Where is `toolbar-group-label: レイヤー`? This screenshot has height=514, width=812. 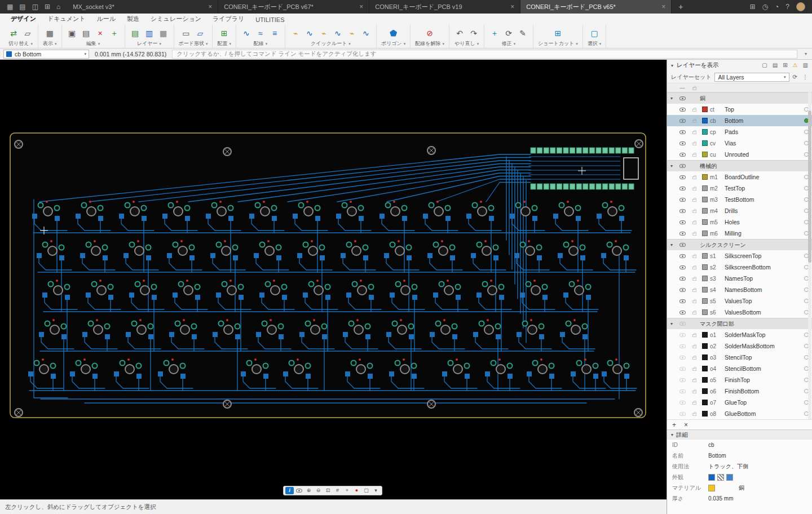 toolbar-group-label: レイヤー is located at coordinates (149, 44).